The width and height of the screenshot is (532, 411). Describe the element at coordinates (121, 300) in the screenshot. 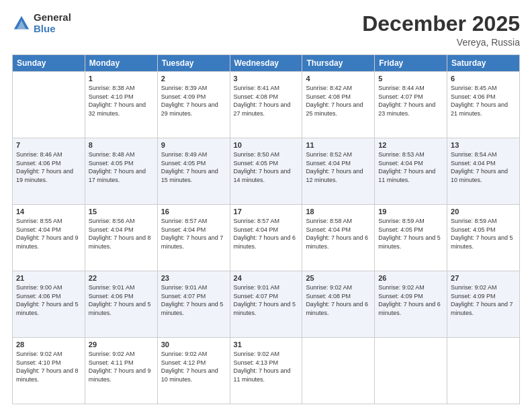

I see `day-info: Sunrise: 9:01 AMSunset: 4:06 PMDaylight:…` at that location.